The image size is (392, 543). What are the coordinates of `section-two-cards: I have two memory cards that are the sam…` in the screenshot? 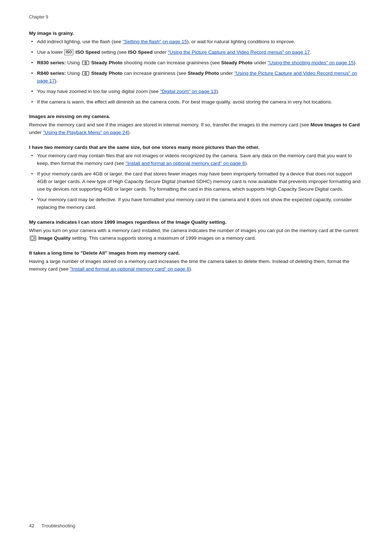 It's located at (196, 178).